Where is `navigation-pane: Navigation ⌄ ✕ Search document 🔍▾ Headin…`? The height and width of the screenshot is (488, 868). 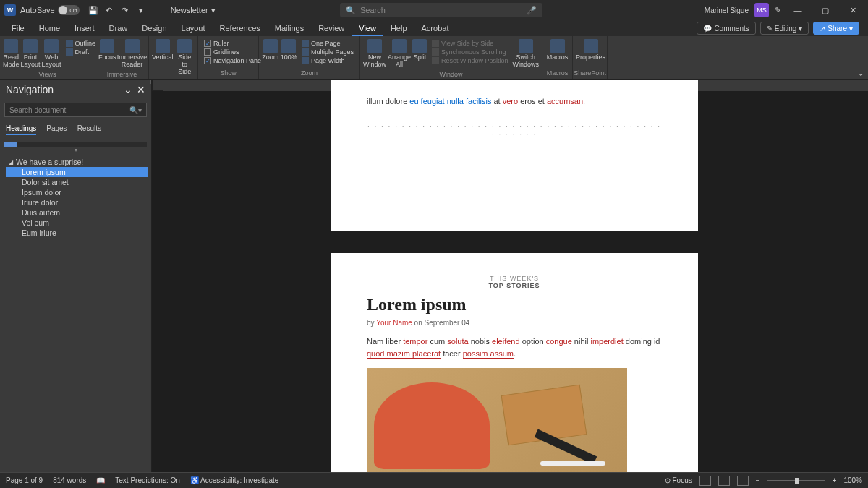
navigation-pane: Navigation ⌄ ✕ Search document 🔍▾ Headin… is located at coordinates (76, 281).